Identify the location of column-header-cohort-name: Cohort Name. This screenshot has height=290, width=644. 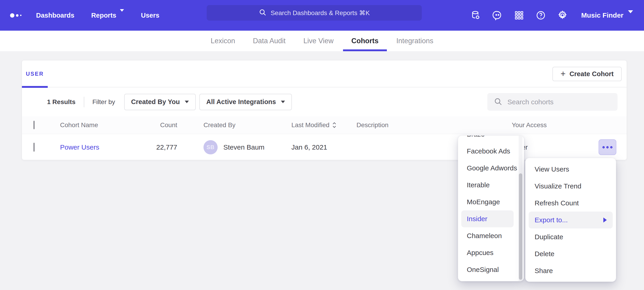
(79, 125).